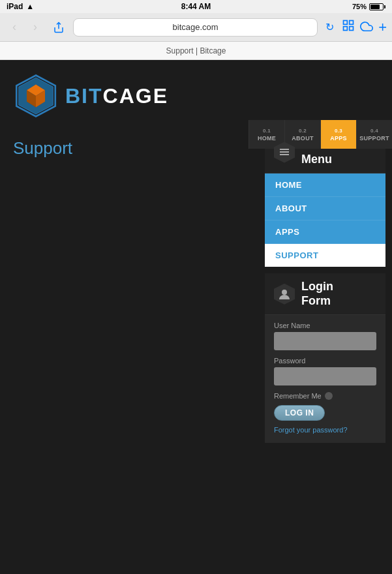 Image resolution: width=392 pixels, height=574 pixels. What do you see at coordinates (196, 7) in the screenshot?
I see `status-bar: iPad ▲ 8:44 AM 75%` at bounding box center [196, 7].